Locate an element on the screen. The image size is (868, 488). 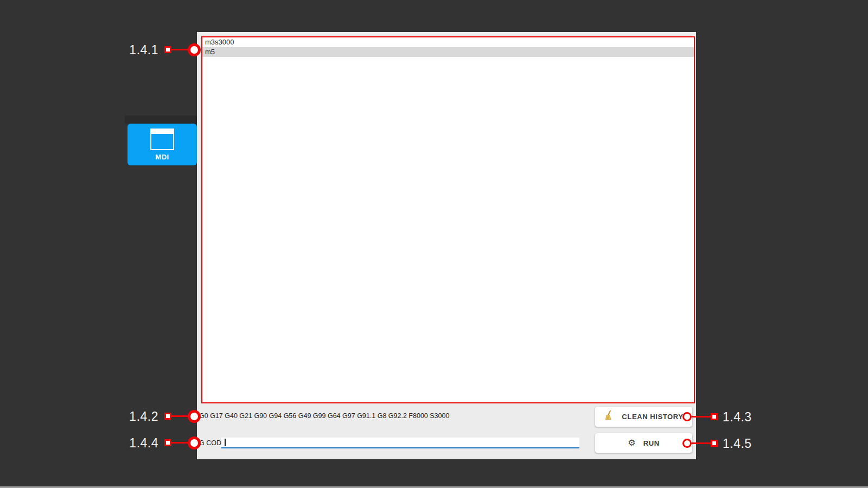
callout-label-1-4-5: 1.4.5 is located at coordinates (747, 444).